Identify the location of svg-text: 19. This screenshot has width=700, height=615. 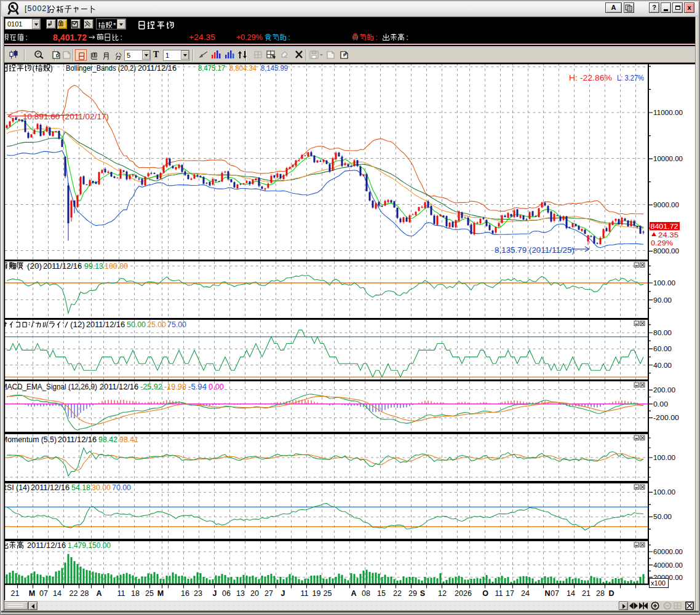
(317, 593).